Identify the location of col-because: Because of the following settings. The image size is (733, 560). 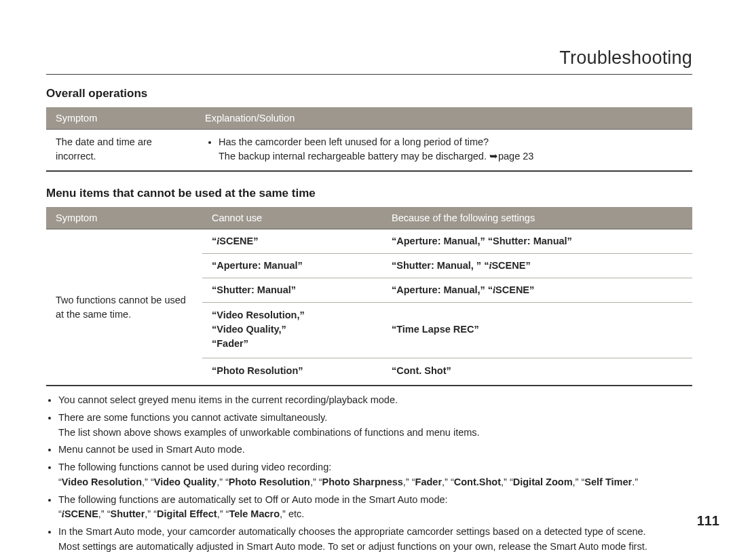
(538, 219).